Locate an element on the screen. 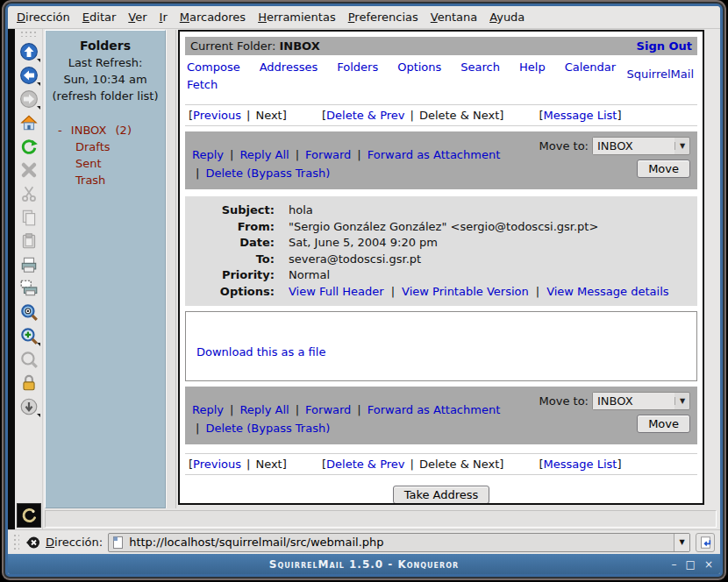 Image resolution: width=728 pixels, height=582 pixels. up-icon is located at coordinates (29, 51).